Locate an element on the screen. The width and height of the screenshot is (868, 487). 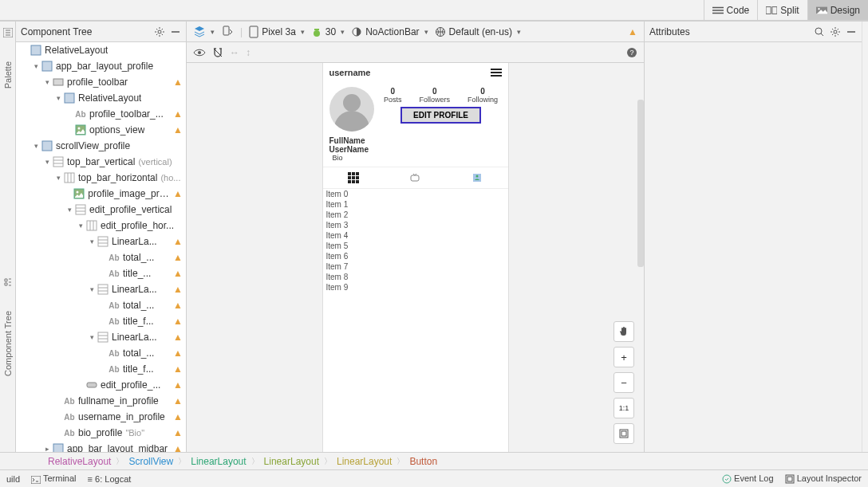
tv-tab is located at coordinates (415, 178).